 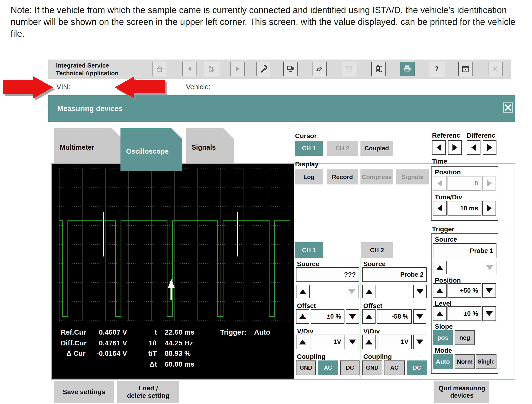 What do you see at coordinates (413, 177) in the screenshot?
I see `display-signals-button: Signals` at bounding box center [413, 177].